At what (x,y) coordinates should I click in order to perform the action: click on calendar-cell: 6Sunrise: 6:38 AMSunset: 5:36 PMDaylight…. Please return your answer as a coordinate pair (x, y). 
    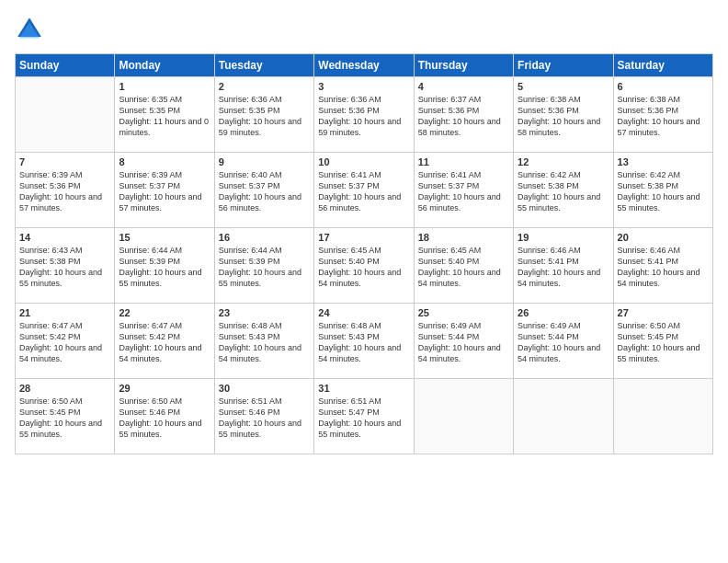
    Looking at the image, I should click on (663, 115).